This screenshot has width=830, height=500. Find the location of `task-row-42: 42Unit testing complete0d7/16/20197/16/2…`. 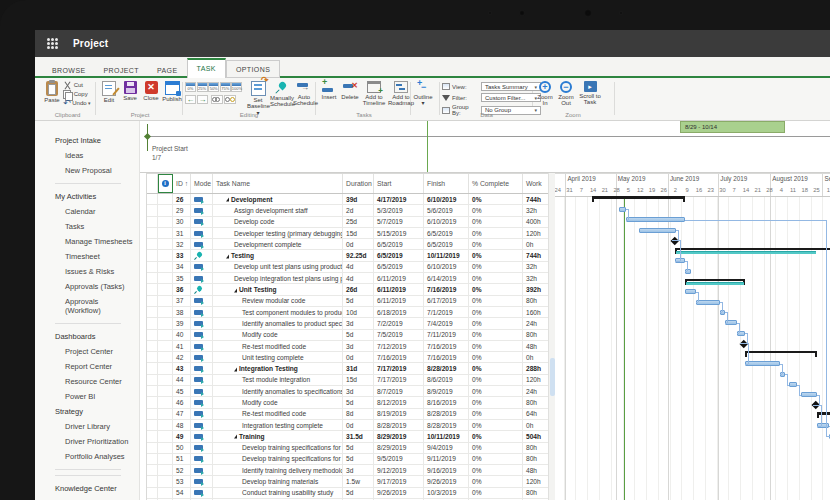

task-row-42: 42Unit testing complete0d7/16/20197/16/2… is located at coordinates (348, 358).